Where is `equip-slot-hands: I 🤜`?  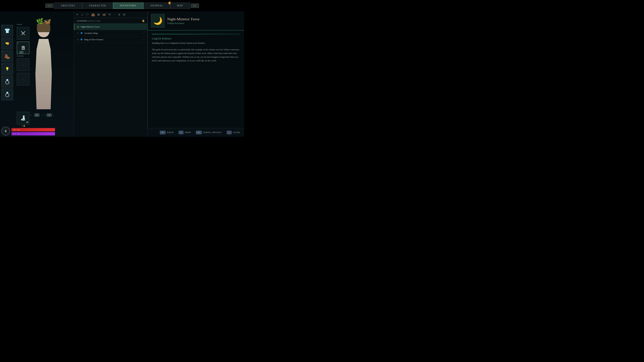 equip-slot-hands: I 🤜 is located at coordinates (7, 43).